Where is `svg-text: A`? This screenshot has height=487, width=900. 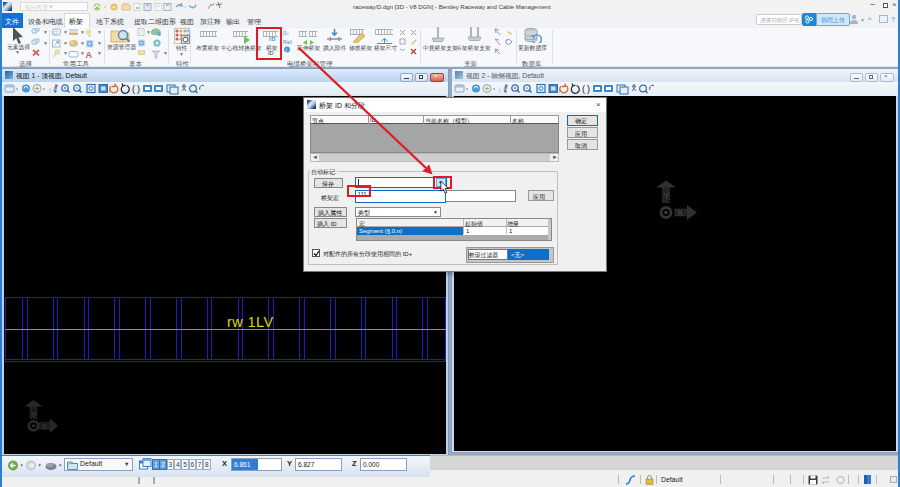 svg-text: A is located at coordinates (90, 54).